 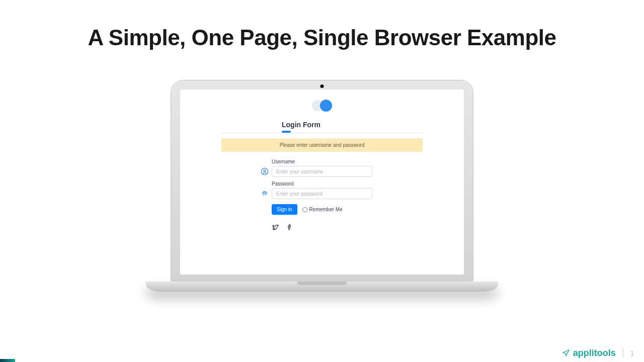 What do you see at coordinates (322, 145) in the screenshot?
I see `alert-banner: Please enter username and password` at bounding box center [322, 145].